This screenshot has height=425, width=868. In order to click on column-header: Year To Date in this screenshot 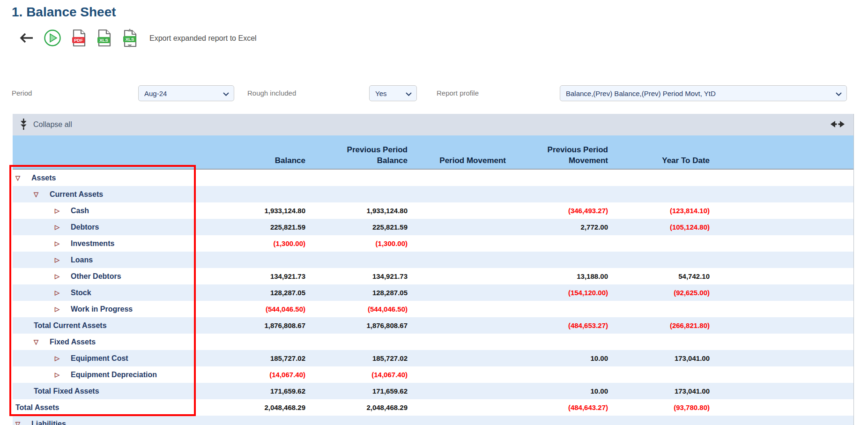, I will do `click(662, 152)`.